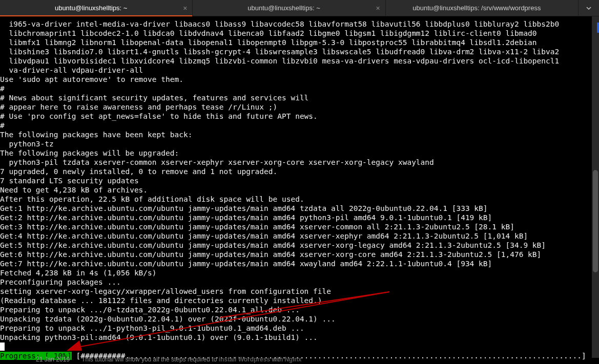  Describe the element at coordinates (277, 359) in the screenshot. I see `footer-text: with` at that location.